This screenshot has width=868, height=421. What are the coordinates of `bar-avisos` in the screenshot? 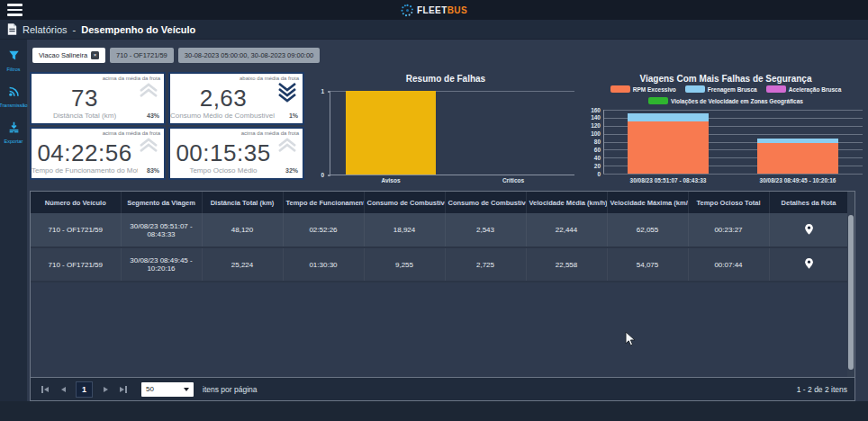 It's located at (391, 133).